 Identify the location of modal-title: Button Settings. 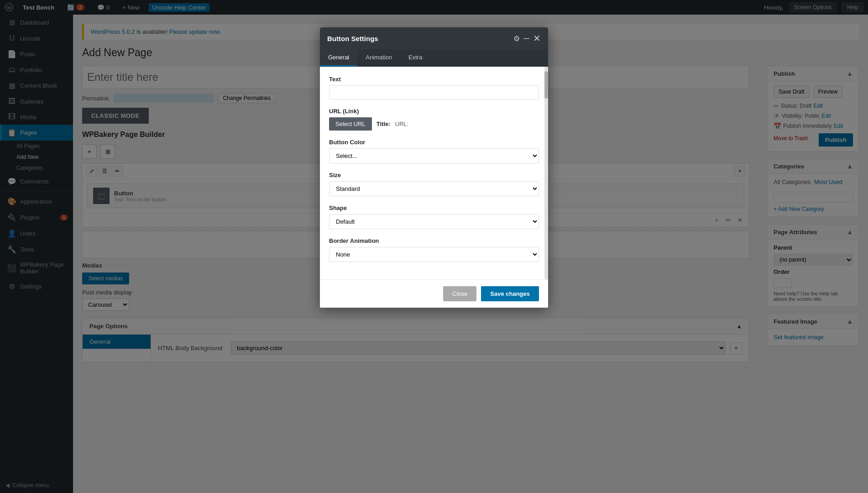
(353, 38).